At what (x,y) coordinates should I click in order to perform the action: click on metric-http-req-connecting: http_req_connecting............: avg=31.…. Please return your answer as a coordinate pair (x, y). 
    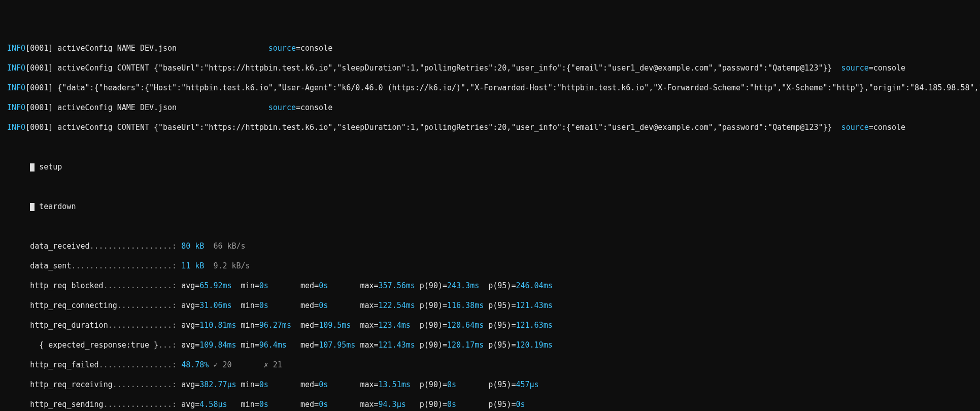
    Looking at the image, I should click on (490, 306).